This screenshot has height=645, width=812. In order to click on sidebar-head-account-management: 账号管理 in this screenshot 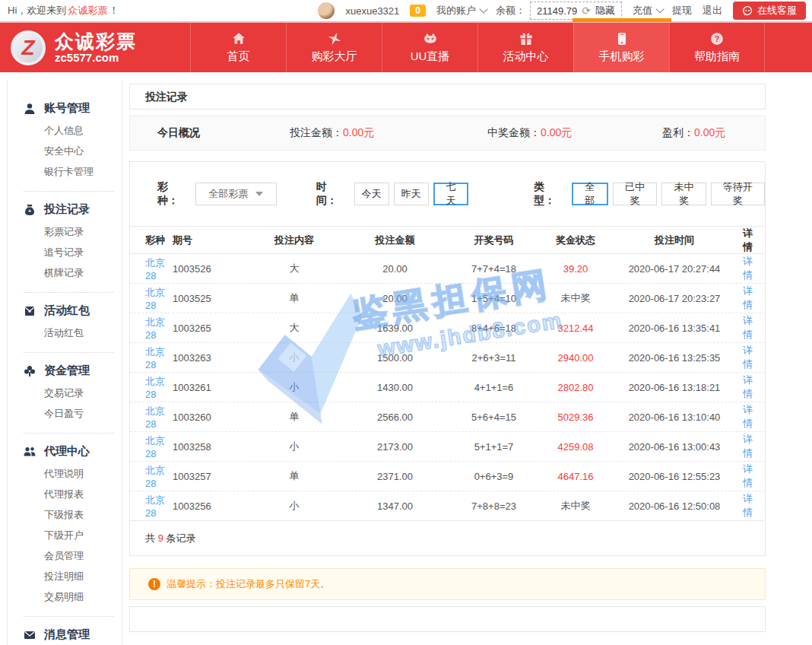, I will do `click(68, 108)`.